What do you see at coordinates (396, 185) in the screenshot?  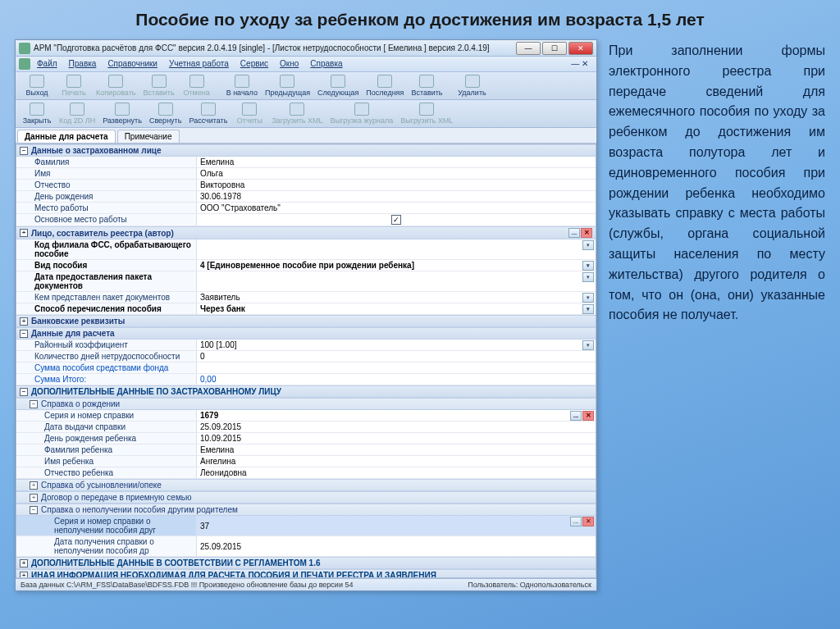 I see `value-patronymic: Викторовна` at bounding box center [396, 185].